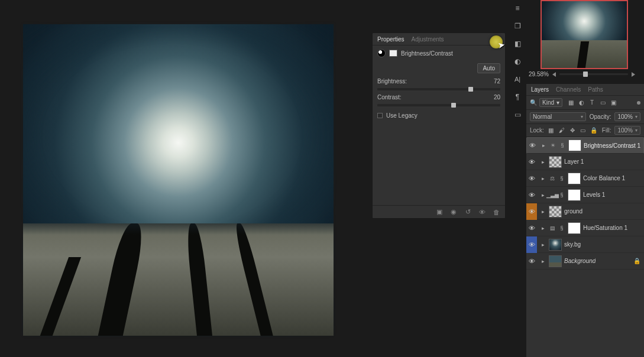 Image resolution: width=644 pixels, height=357 pixels. I want to click on tab-properties: Properties, so click(391, 39).